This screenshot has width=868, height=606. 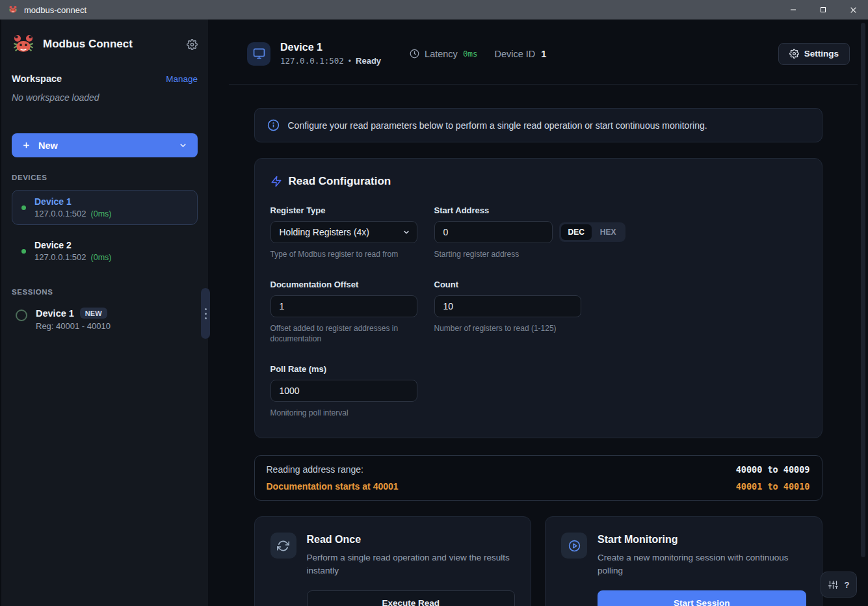 I want to click on workspace-section: Workspace Manage, so click(x=105, y=79).